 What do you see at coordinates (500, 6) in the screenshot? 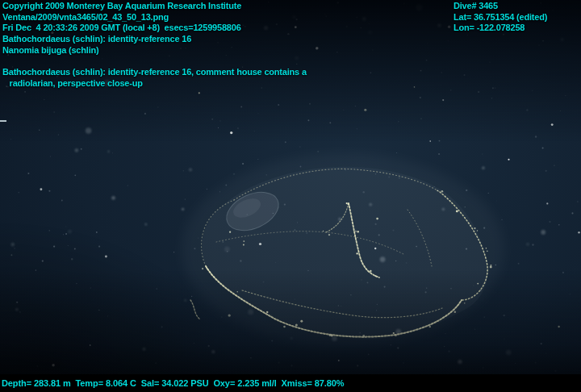
I see `dive-info-line: Dive# 3465` at bounding box center [500, 6].